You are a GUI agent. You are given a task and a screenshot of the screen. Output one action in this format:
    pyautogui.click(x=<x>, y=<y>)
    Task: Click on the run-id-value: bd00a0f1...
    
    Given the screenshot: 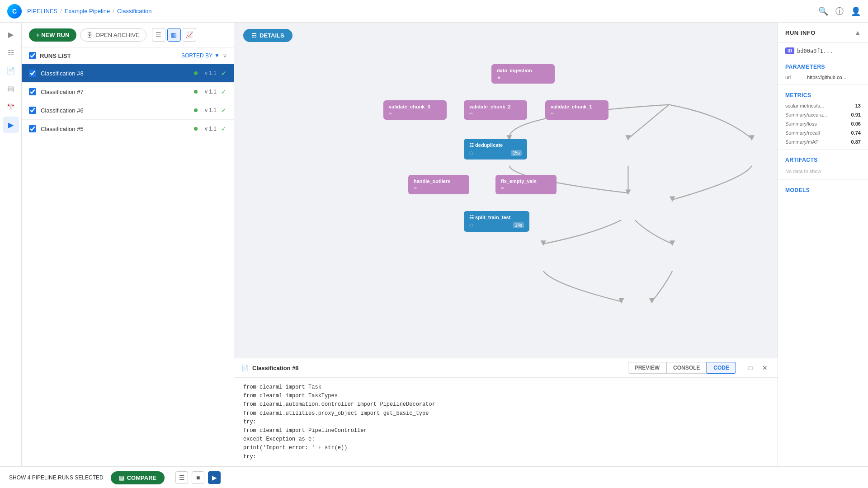 What is the action you would take?
    pyautogui.click(x=815, y=51)
    